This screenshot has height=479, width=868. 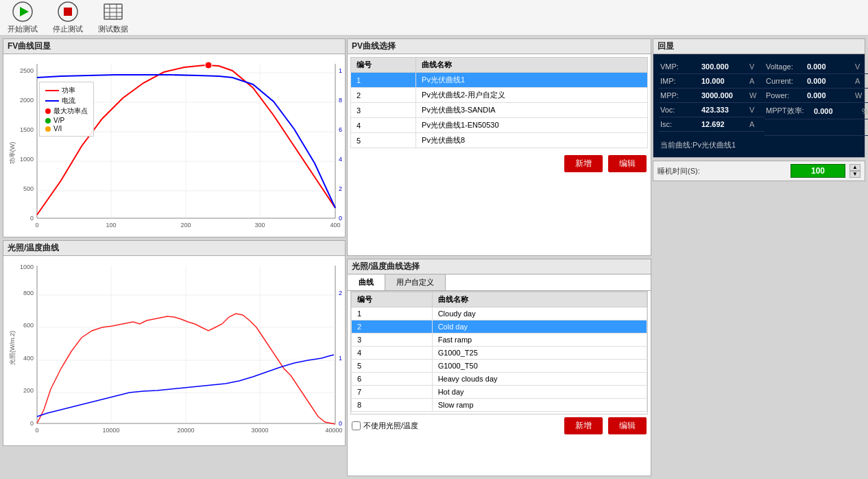 What do you see at coordinates (392, 300) in the screenshot?
I see `light-col-id: 编号` at bounding box center [392, 300].